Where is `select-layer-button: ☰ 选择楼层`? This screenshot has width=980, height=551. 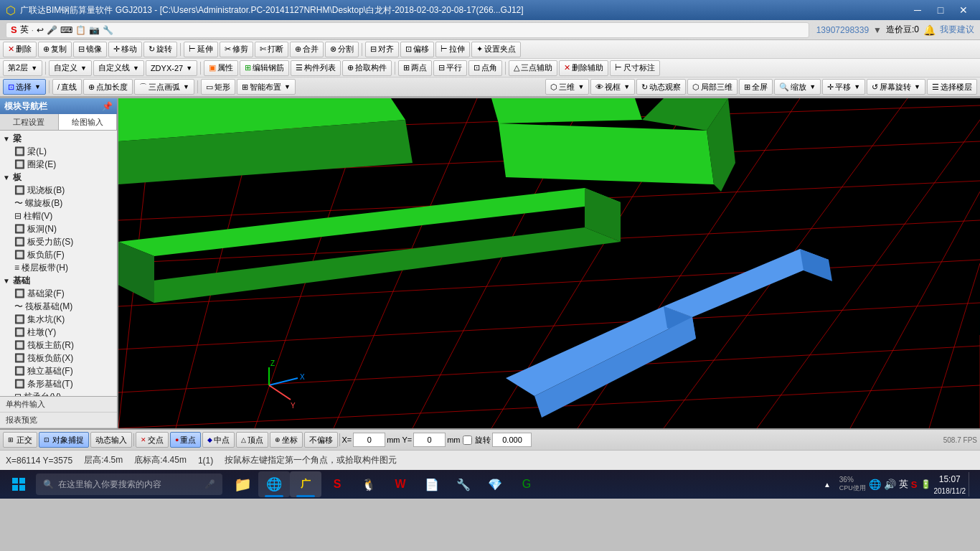 select-layer-button: ☰ 选择楼层 is located at coordinates (952, 87).